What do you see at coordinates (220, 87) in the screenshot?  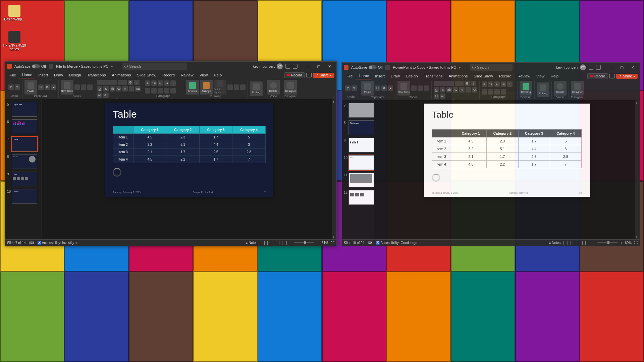 I see `quick-styles-button: Quick Styles` at bounding box center [220, 87].